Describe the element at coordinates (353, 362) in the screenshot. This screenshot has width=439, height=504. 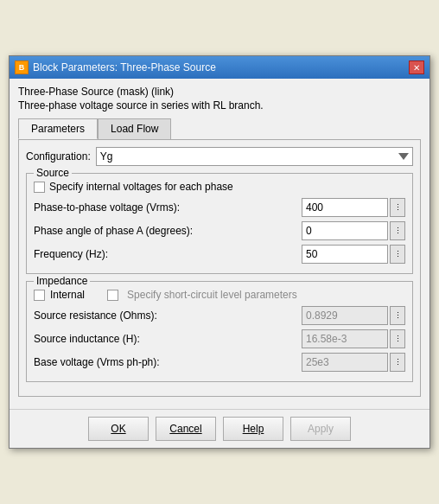
I see `impedance-field-wrap-2: ⋮` at that location.